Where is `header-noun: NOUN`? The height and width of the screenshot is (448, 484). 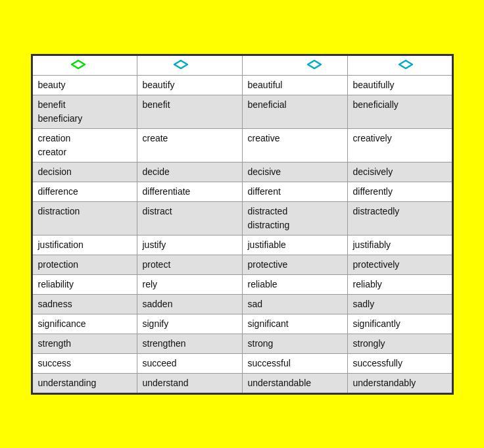
header-noun: NOUN is located at coordinates (84, 64).